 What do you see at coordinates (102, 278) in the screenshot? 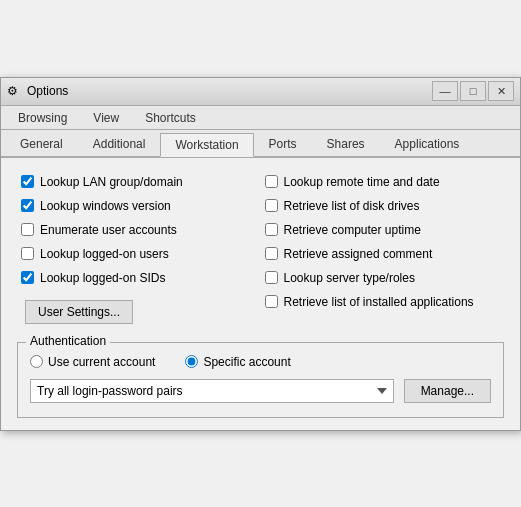
I see `checkbox-label: Lookup logged-on SIDs` at bounding box center [102, 278].